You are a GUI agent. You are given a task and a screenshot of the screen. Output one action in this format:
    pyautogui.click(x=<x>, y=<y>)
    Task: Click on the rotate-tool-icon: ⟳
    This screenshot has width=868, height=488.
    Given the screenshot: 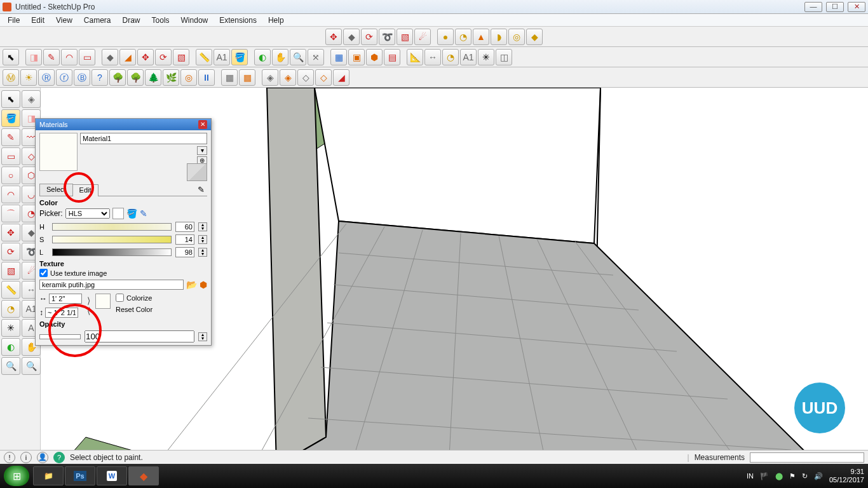 What is the action you would take?
    pyautogui.click(x=369, y=37)
    